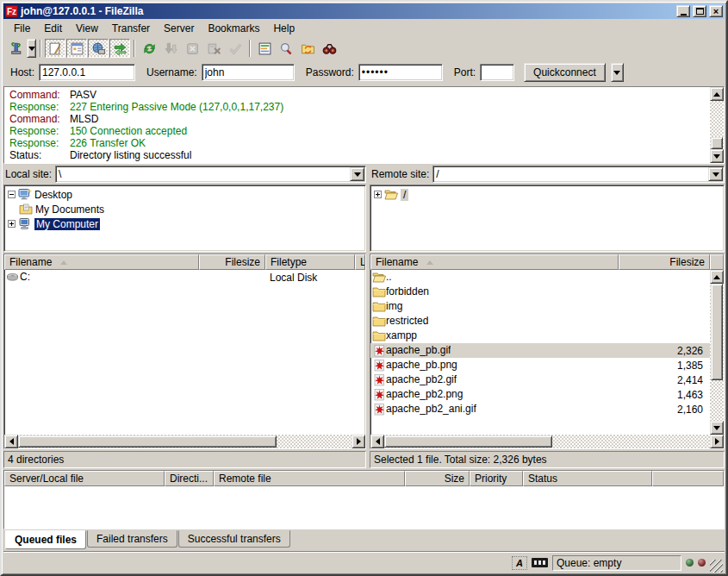 Image resolution: width=728 pixels, height=576 pixels. I want to click on file-row: apache_pb2_ani.gif 2,160, so click(540, 409).